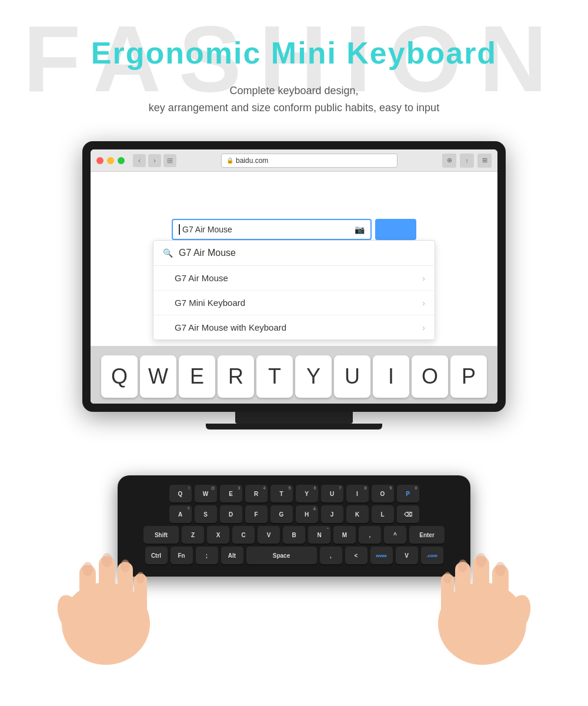 Image resolution: width=588 pixels, height=706 pixels. Describe the element at coordinates (294, 278) in the screenshot. I see `autocomplete-item-1: G7 Air Mouse ›` at that location.